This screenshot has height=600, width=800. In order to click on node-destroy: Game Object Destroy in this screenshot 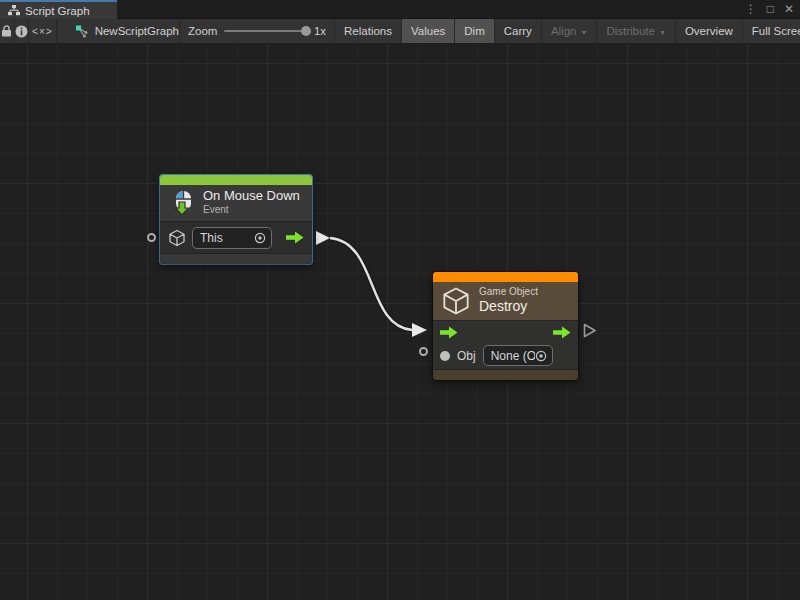, I will do `click(506, 326)`.